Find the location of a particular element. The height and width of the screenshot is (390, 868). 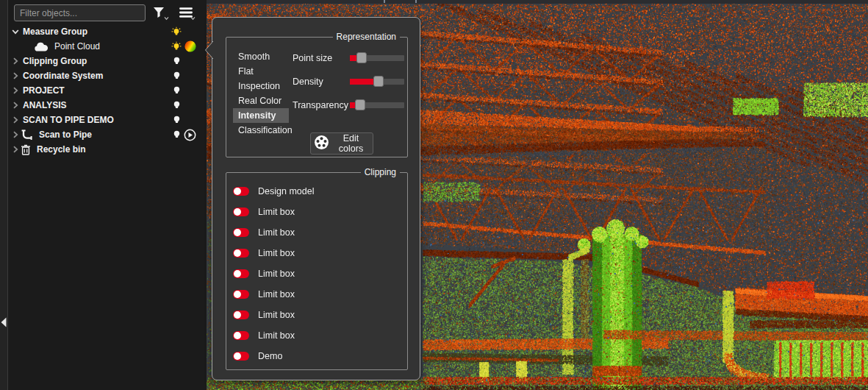

tree-item-clipping-group: Clipping Group is located at coordinates (107, 61).